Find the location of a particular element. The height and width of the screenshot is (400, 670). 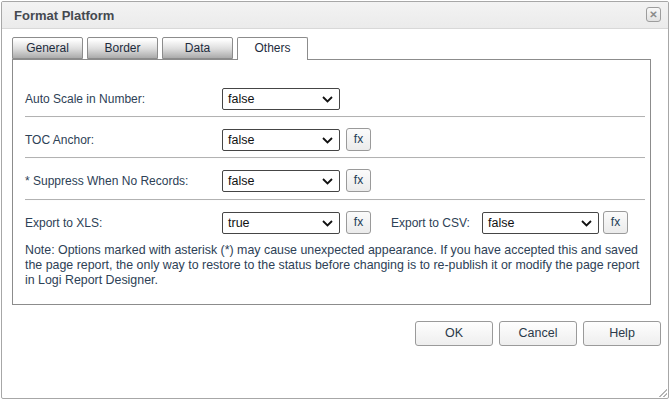

auto-scale-select-value: false is located at coordinates (241, 99).